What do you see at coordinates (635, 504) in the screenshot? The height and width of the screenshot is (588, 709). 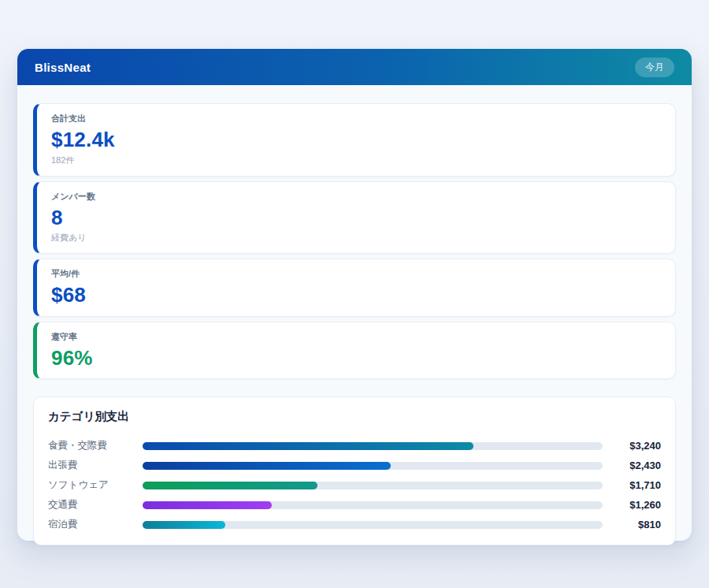 I see `category-amount: $1,260` at bounding box center [635, 504].